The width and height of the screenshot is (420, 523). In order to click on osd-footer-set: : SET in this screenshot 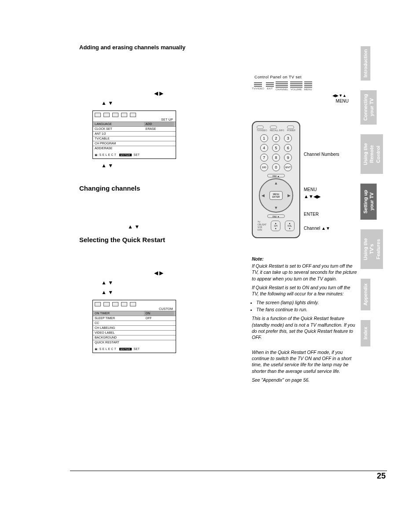, I will do `click(136, 155)`.